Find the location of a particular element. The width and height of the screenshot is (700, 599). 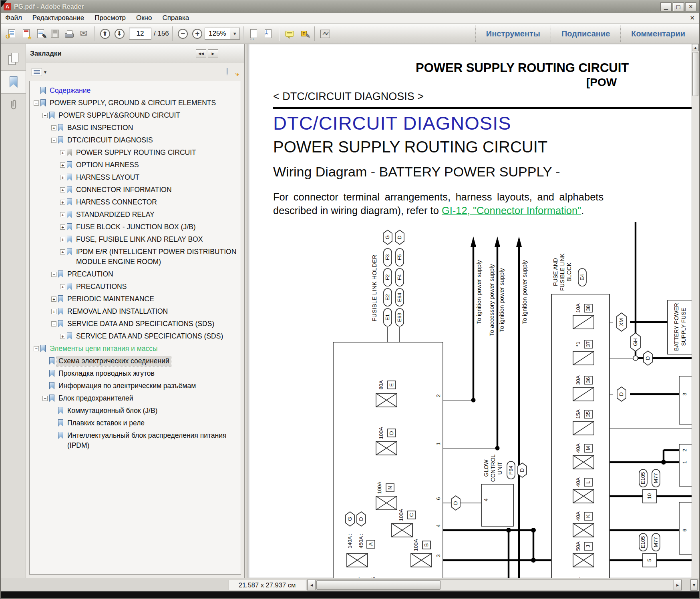

minimize-button: ▁ is located at coordinates (666, 7).